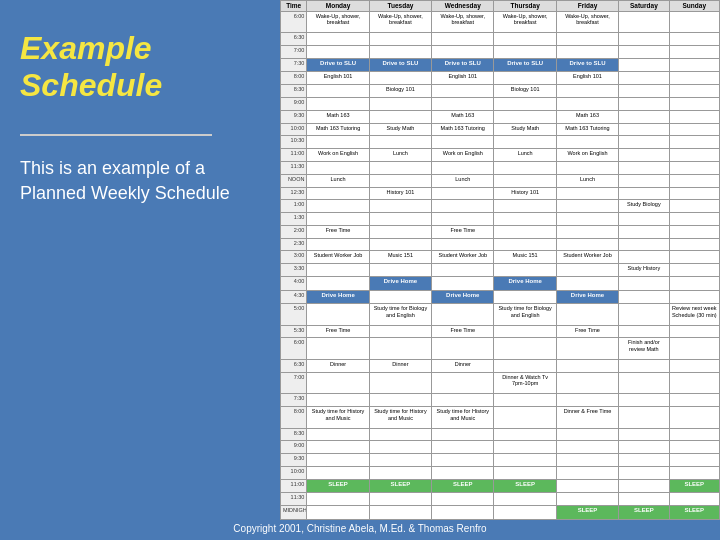 This screenshot has height=540, width=720. I want to click on title-block: Example Schedule, so click(140, 67).